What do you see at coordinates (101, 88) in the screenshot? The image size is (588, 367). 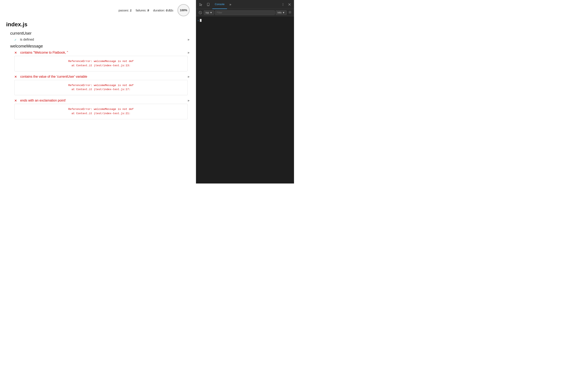 I see `error-text-2: ReferenceError: welcomeMessage is not de…` at bounding box center [101, 88].